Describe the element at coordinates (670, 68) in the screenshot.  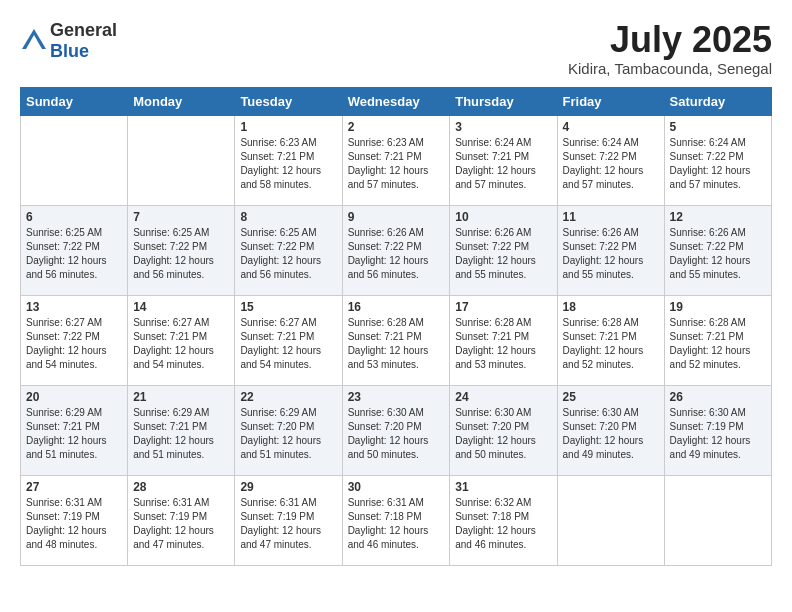
I see `location-title: Kidira, Tambacounda, Senegal` at that location.